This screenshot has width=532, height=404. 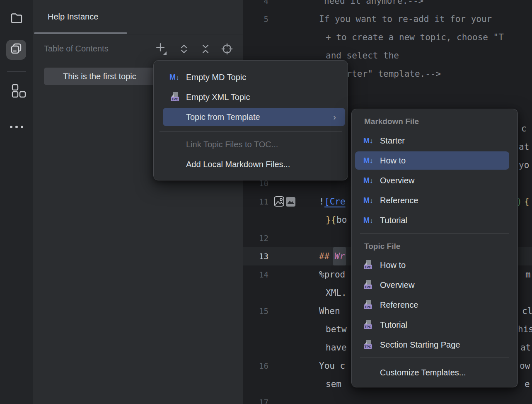 What do you see at coordinates (332, 275) in the screenshot?
I see `code-line: %prod` at bounding box center [332, 275].